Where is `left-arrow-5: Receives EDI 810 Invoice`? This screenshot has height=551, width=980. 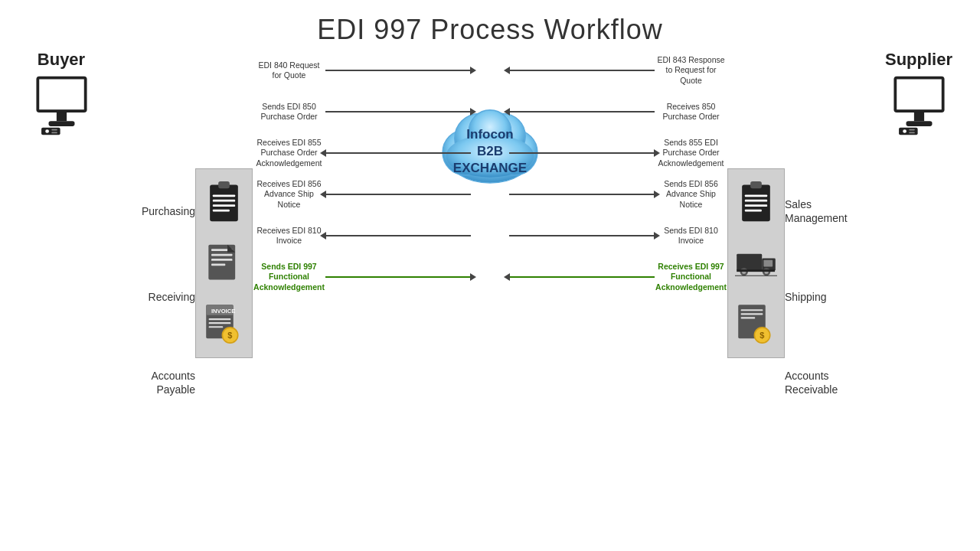 left-arrow-5: Receives EDI 810 Invoice is located at coordinates (361, 236).